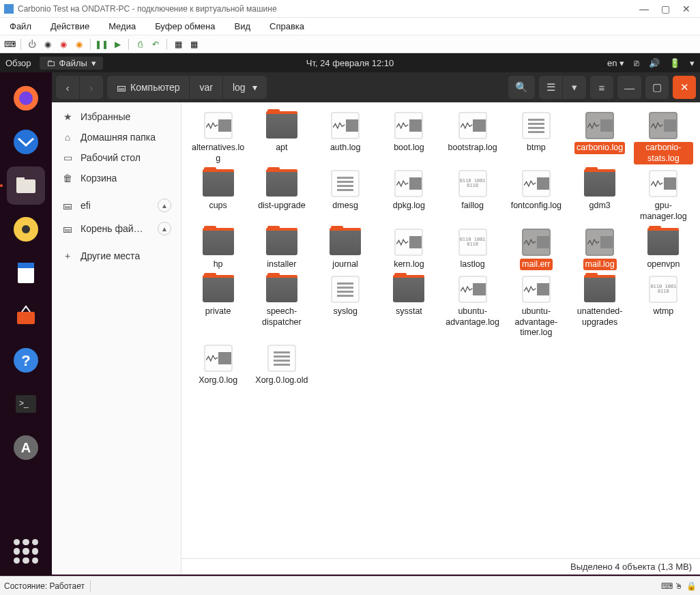 This screenshot has width=700, height=595. I want to click on file-item: dmesg, so click(345, 197).